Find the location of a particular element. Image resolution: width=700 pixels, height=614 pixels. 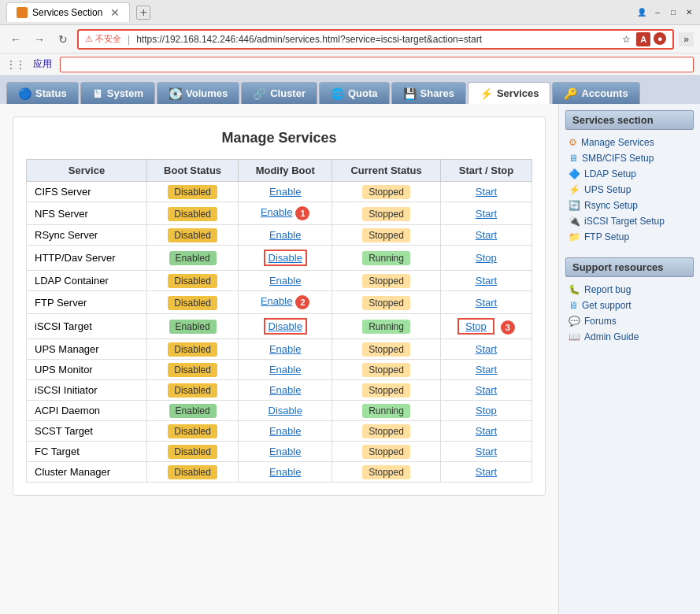

system-tab-icon: 🖥 is located at coordinates (98, 94).